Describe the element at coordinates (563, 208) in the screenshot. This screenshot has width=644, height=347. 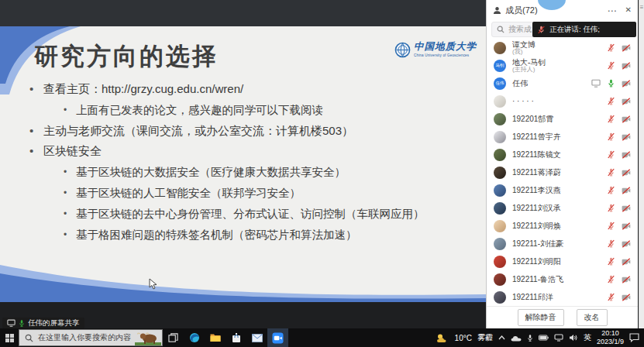
I see `member-row: 192211刘汉承` at that location.